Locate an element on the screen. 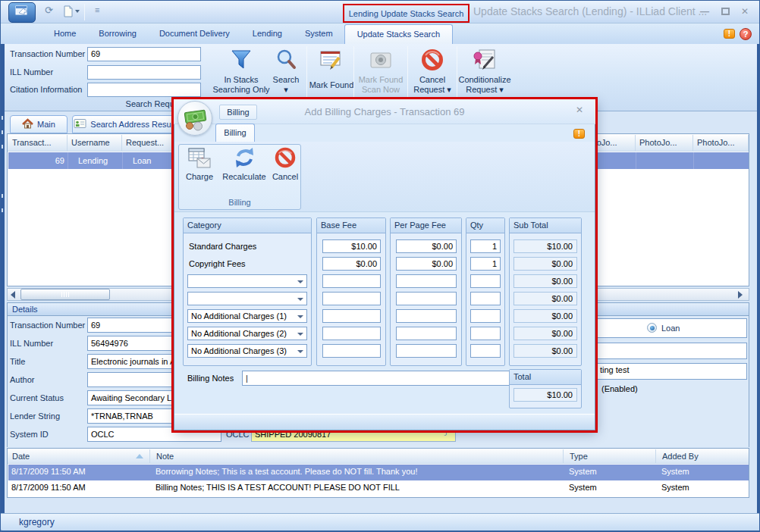 Image resolution: width=760 pixels, height=532 pixels. details-current-status-label: Current Status is located at coordinates (36, 398).